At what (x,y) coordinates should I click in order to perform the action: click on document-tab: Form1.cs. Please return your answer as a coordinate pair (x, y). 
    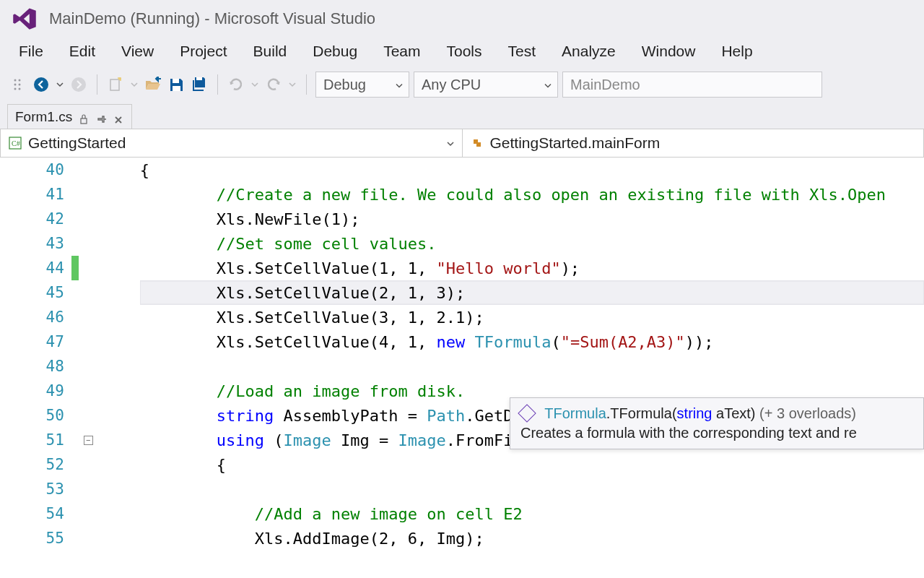
    Looking at the image, I should click on (69, 116).